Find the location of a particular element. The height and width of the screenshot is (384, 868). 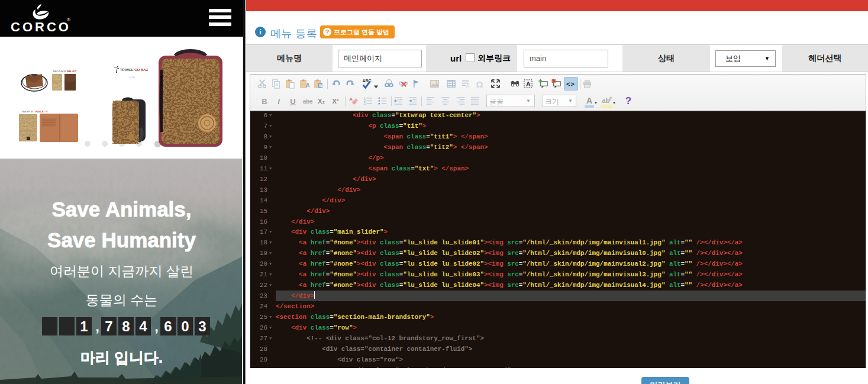

svg-text: 3 is located at coordinates (364, 104).